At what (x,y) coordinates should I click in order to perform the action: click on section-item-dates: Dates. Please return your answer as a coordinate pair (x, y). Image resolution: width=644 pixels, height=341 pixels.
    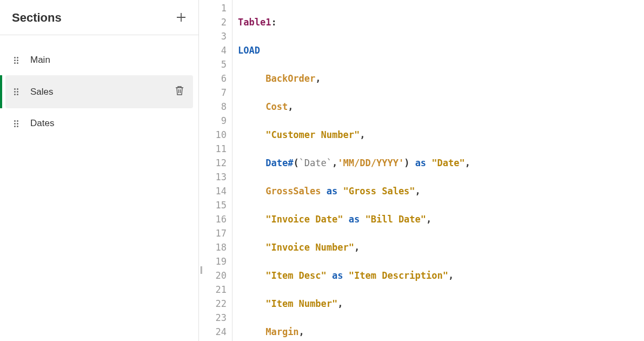
    Looking at the image, I should click on (99, 123).